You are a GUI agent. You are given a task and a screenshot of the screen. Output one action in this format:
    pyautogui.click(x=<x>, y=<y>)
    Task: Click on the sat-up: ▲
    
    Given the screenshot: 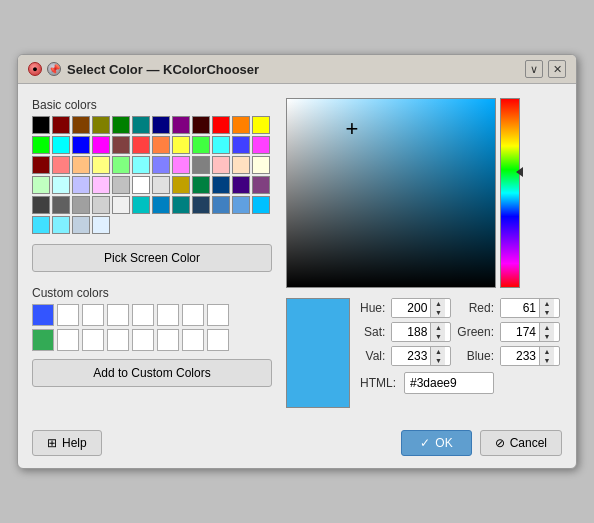 What is the action you would take?
    pyautogui.click(x=438, y=328)
    